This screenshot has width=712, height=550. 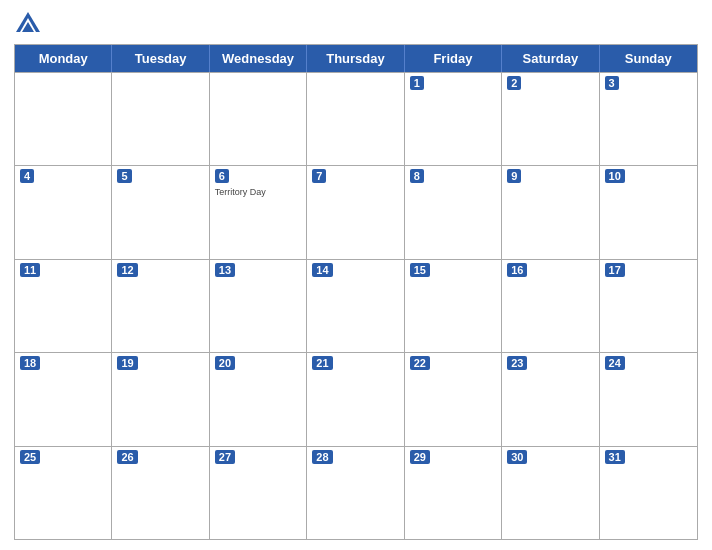 I want to click on day-header-thursday: Thursday, so click(x=356, y=58).